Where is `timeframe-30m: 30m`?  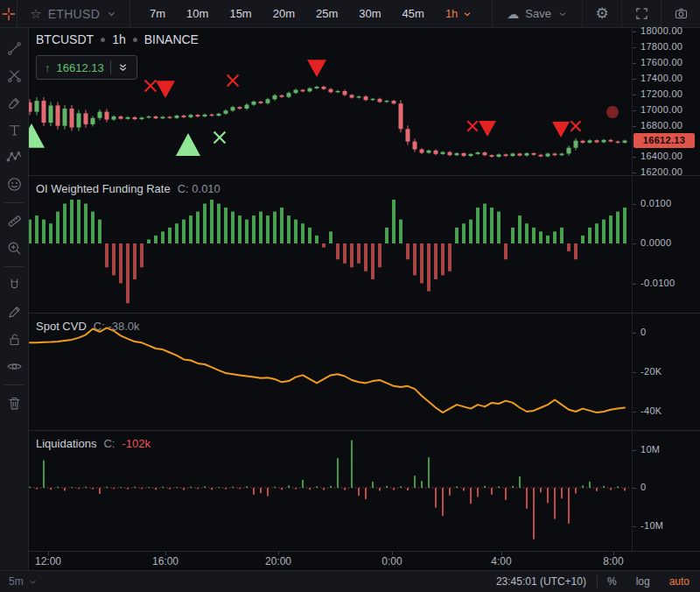
timeframe-30m: 30m is located at coordinates (369, 14).